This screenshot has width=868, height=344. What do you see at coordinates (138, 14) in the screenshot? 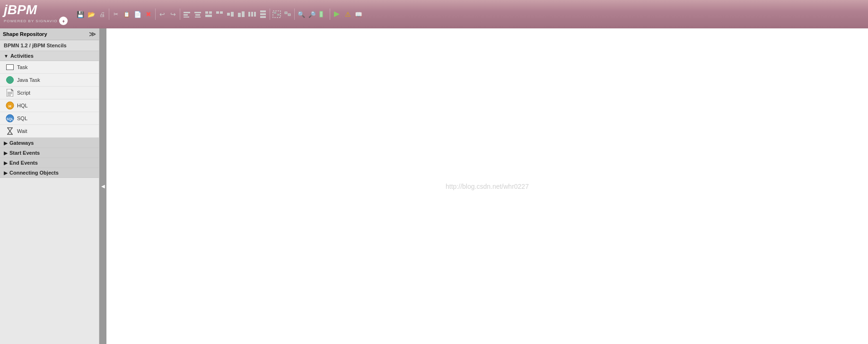
I see `new-button: 📄` at bounding box center [138, 14].